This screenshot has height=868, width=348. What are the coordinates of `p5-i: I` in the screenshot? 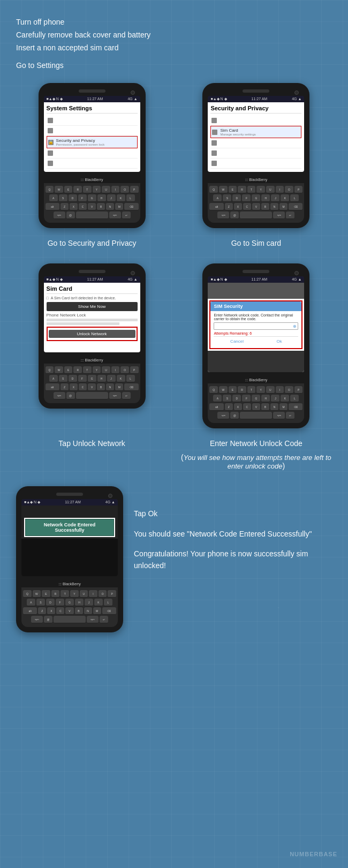 It's located at (93, 594).